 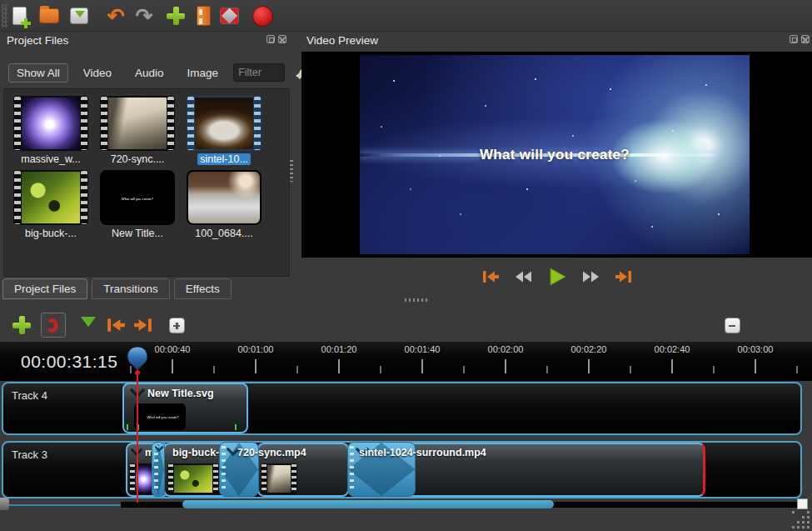 I want to click on file-name: sintel-10..., so click(x=224, y=159).